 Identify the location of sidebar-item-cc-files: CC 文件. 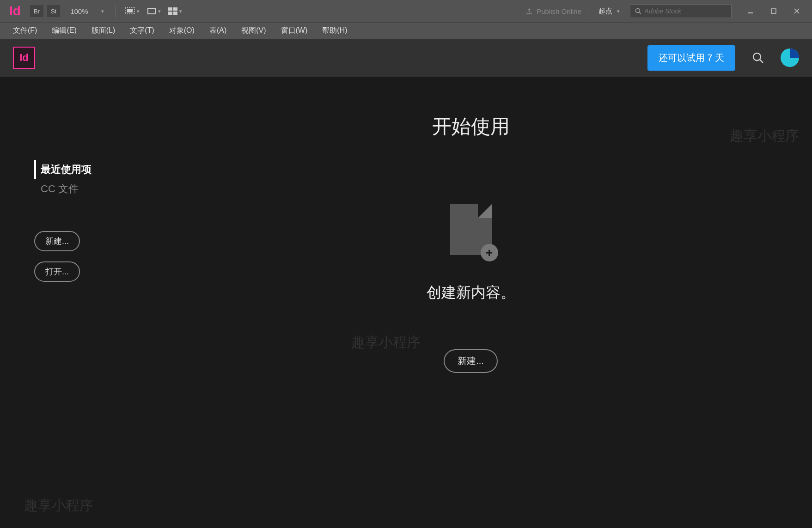
(82, 189).